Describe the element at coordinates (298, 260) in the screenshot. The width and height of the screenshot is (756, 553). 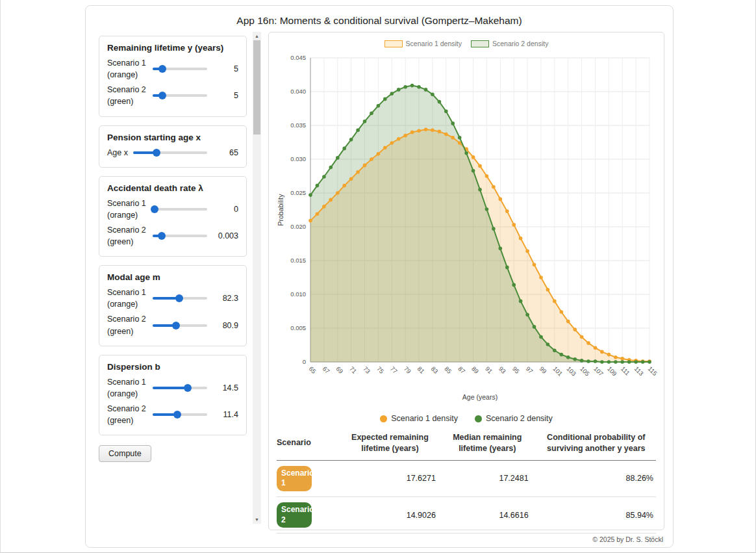
I see `svg-text: 0.015` at that location.